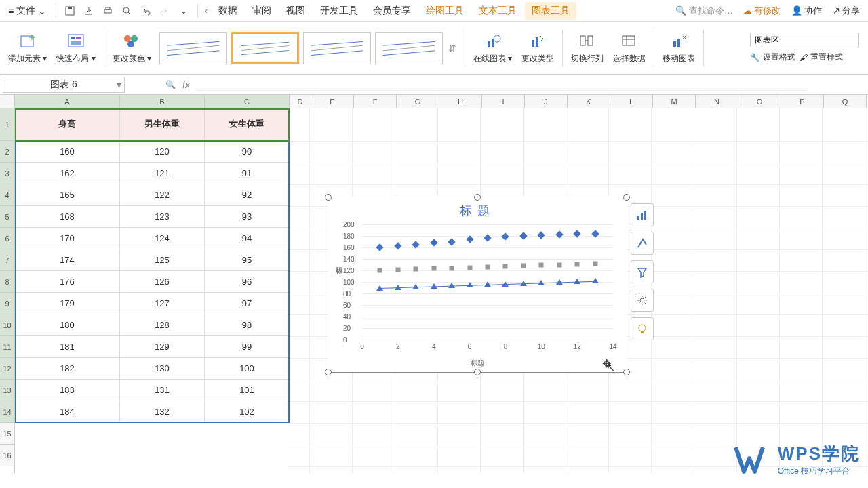 Image resolution: width=868 pixels, height=488 pixels. What do you see at coordinates (477, 363) in the screenshot?
I see `x-axis-label: 标题` at bounding box center [477, 363].